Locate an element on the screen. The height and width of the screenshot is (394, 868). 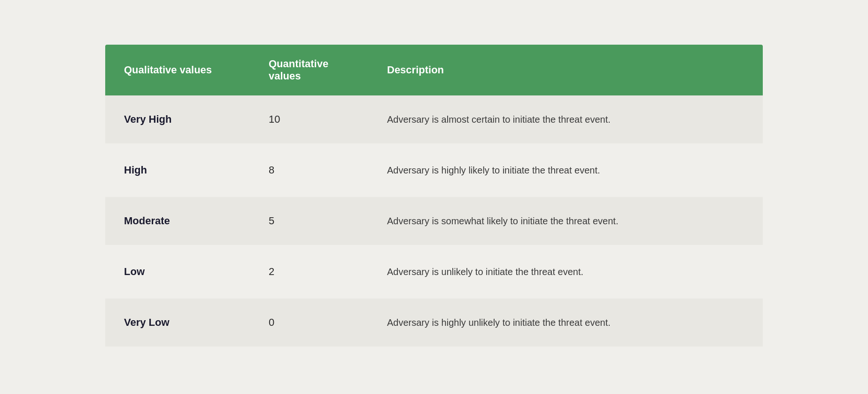
cell-qualitative: Moderate is located at coordinates (178, 221).